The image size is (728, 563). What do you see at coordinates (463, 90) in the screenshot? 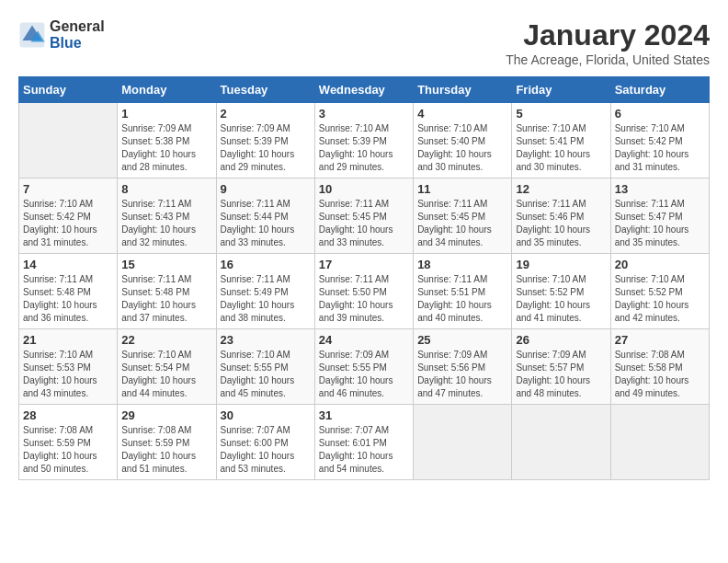
I see `header-thursday: Thursday` at bounding box center [463, 90].